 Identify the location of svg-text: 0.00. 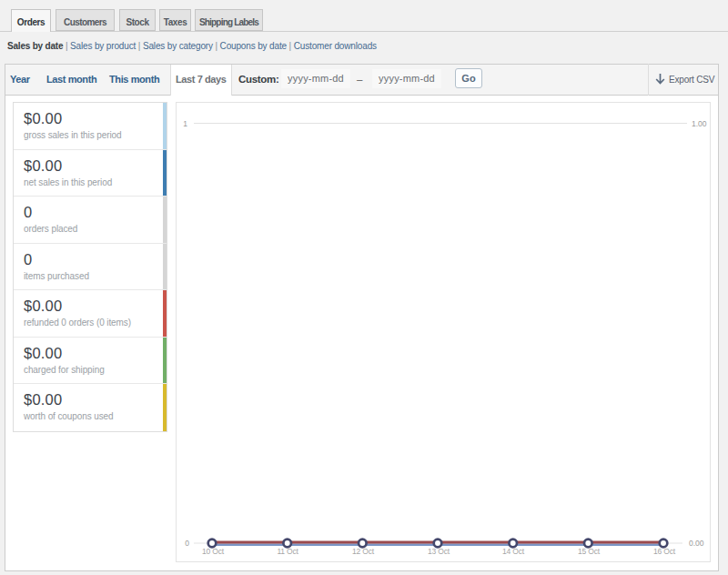
(697, 543).